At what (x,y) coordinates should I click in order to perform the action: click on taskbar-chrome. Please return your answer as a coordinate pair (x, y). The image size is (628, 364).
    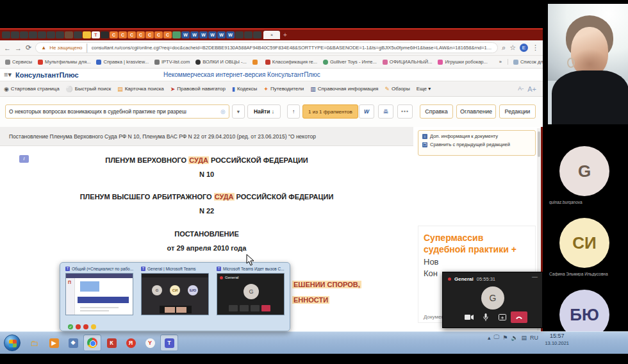
    Looking at the image, I should click on (92, 343).